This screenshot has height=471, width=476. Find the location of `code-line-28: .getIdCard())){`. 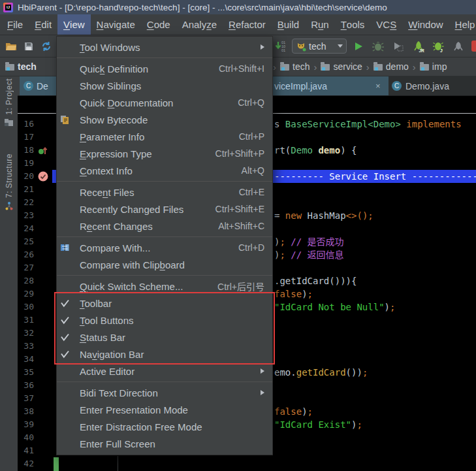

code-line-28: .getIdCard())){ is located at coordinates (315, 281).